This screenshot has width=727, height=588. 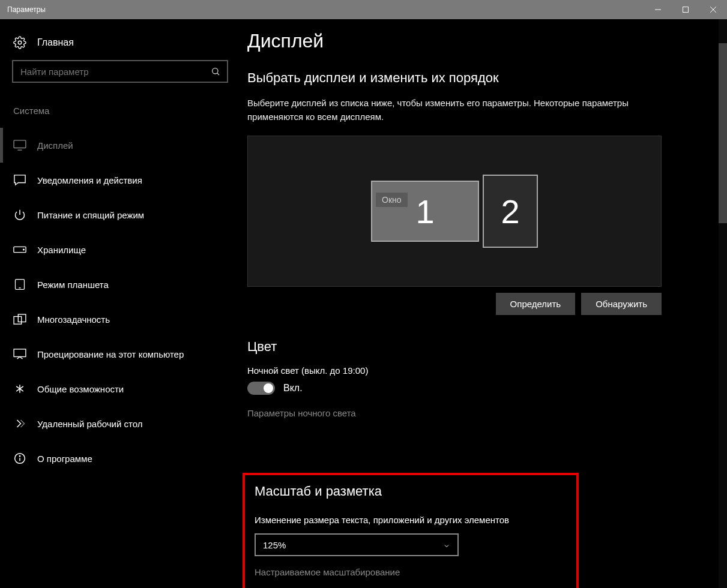 What do you see at coordinates (261, 388) in the screenshot?
I see `night-light-toggle` at bounding box center [261, 388].